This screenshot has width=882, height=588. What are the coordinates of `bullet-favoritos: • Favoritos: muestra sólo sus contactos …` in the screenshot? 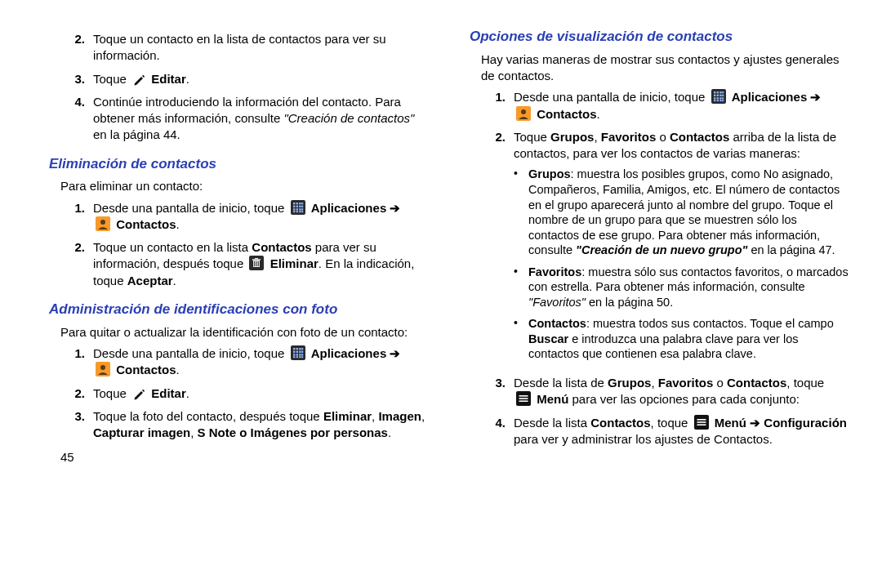 It's located at (681, 287).